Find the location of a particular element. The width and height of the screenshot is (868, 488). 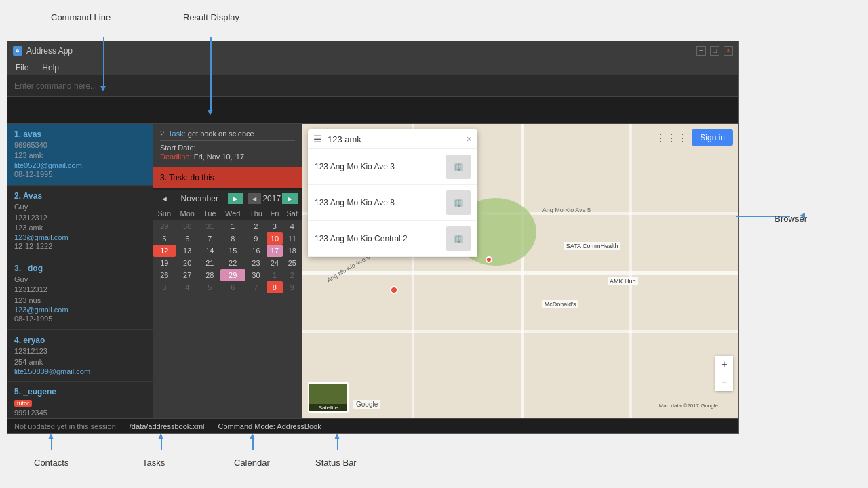

cal-date: 26 is located at coordinates (164, 275).